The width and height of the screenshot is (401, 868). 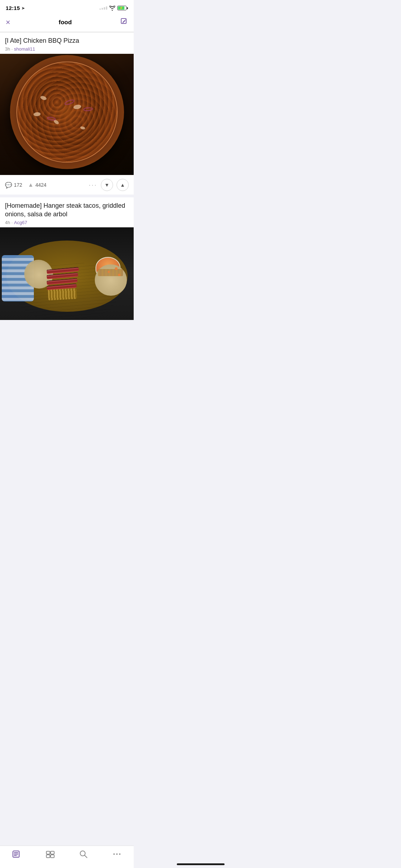 What do you see at coordinates (31, 185) in the screenshot?
I see `vote-icon: ▲` at bounding box center [31, 185].